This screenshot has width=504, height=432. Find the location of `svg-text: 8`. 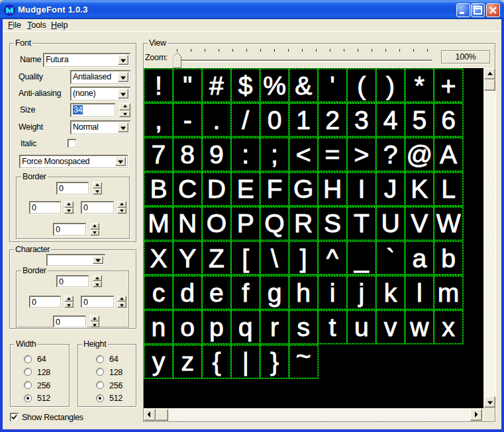

svg-text: 8 is located at coordinates (187, 155).